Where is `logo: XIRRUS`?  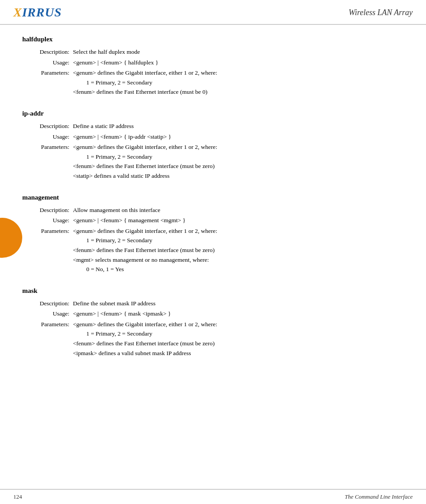
logo: XIRRUS is located at coordinates (37, 12).